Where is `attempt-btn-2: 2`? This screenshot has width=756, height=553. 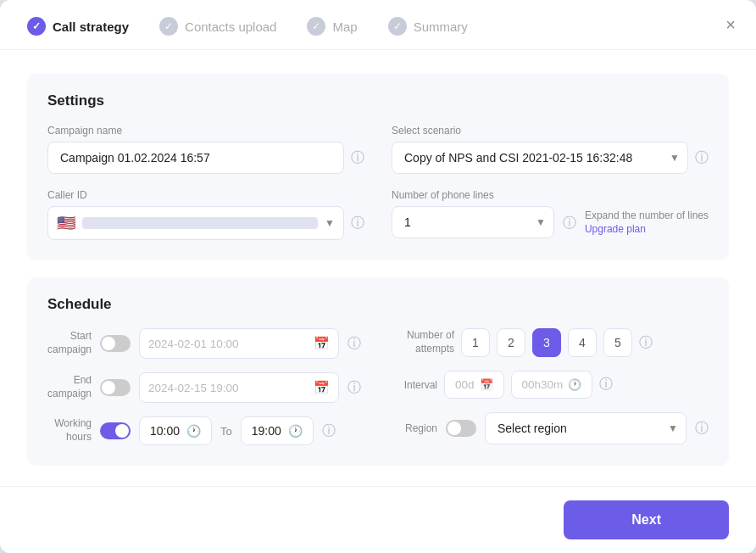 attempt-btn-2: 2 is located at coordinates (511, 343).